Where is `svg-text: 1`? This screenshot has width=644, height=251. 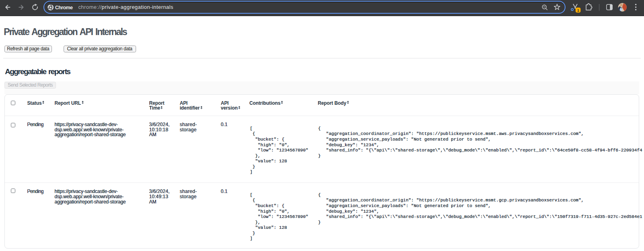 svg-text: 1 is located at coordinates (578, 10).